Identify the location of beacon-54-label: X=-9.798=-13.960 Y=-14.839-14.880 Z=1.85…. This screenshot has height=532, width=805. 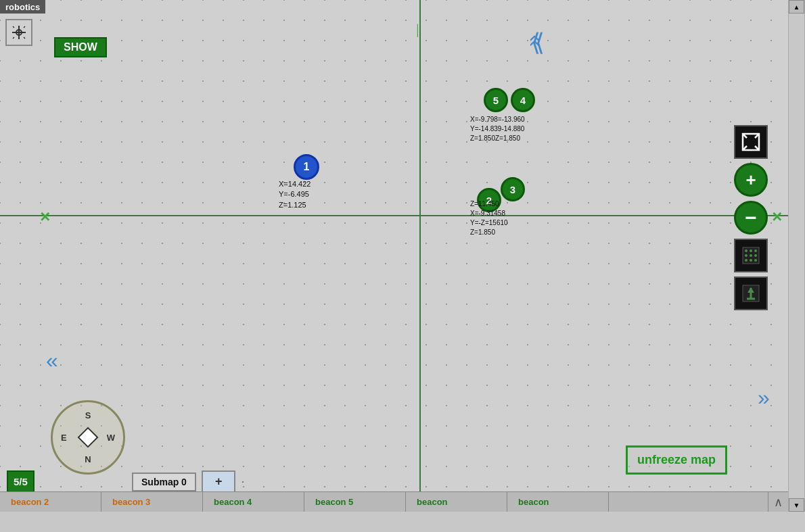
(498, 129).